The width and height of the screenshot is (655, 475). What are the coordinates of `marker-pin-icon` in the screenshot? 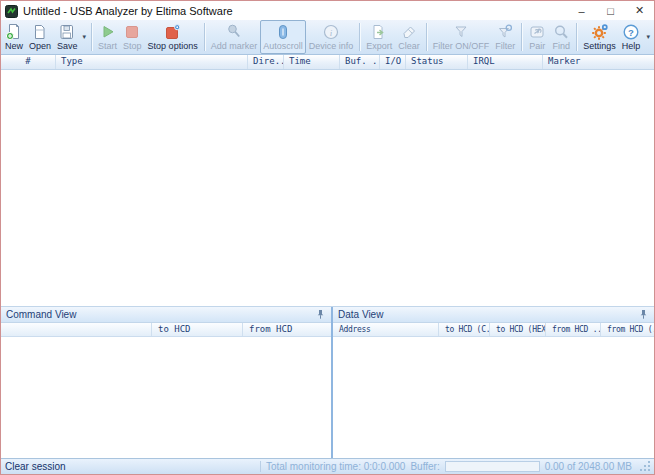 It's located at (234, 32).